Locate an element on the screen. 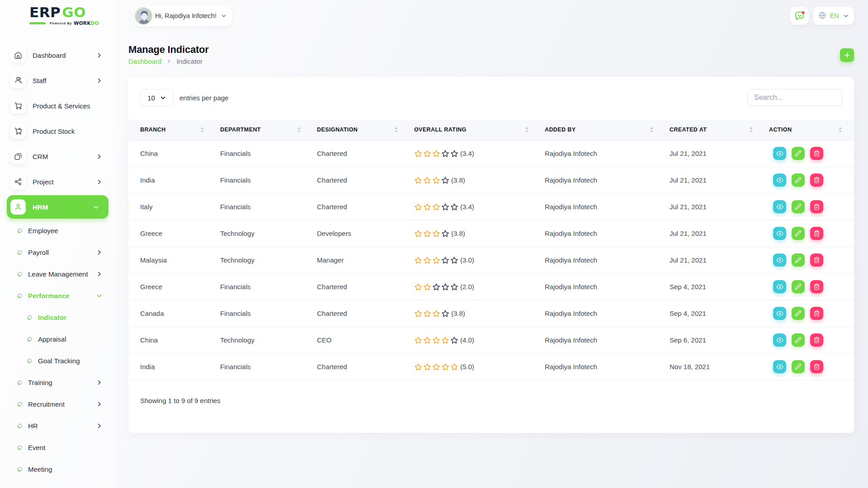  sidebar-item-project: Project is located at coordinates (58, 182).